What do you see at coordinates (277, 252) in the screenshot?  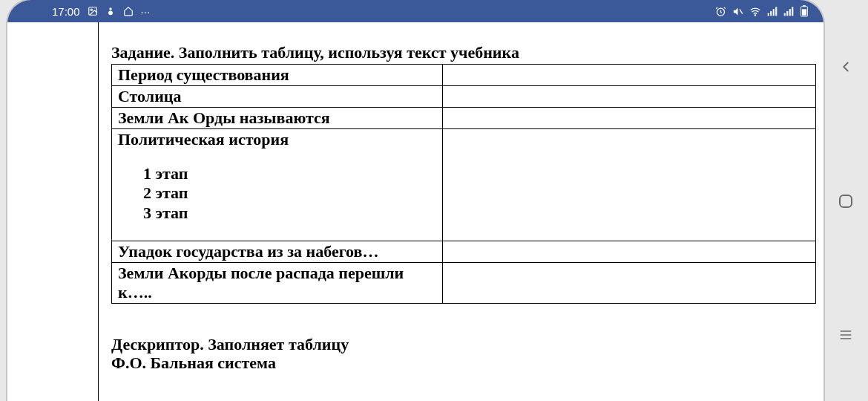 I see `row-label: Упадок государства из за набегов…` at bounding box center [277, 252].